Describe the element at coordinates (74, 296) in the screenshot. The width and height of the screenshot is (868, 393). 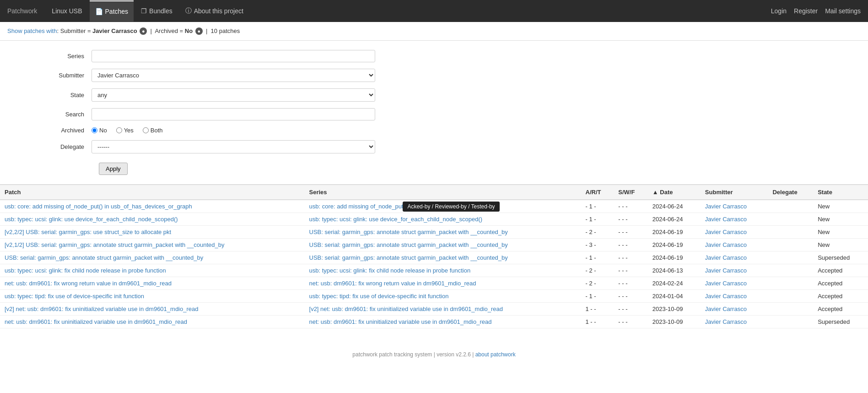
I see `patch-link: usb: typec: tipd: fix use of device-spec…` at that location.